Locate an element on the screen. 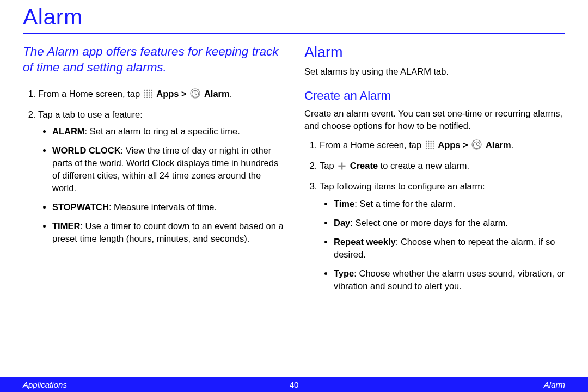 This screenshot has width=588, height=392. alarm-body-text: Set alarms by using the ALARM tab. is located at coordinates (434, 72).